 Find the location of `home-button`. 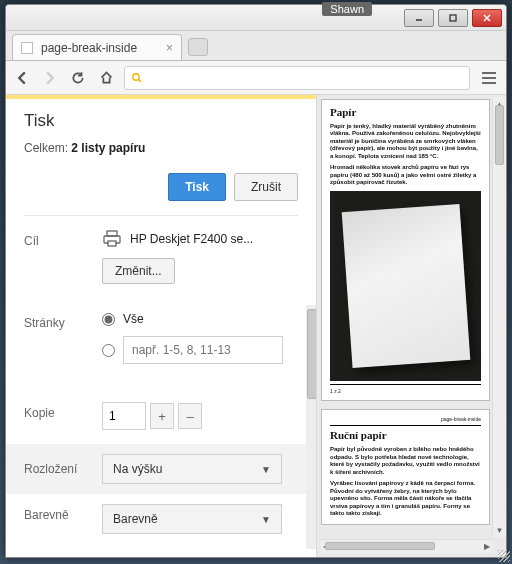

home-button is located at coordinates (106, 78).